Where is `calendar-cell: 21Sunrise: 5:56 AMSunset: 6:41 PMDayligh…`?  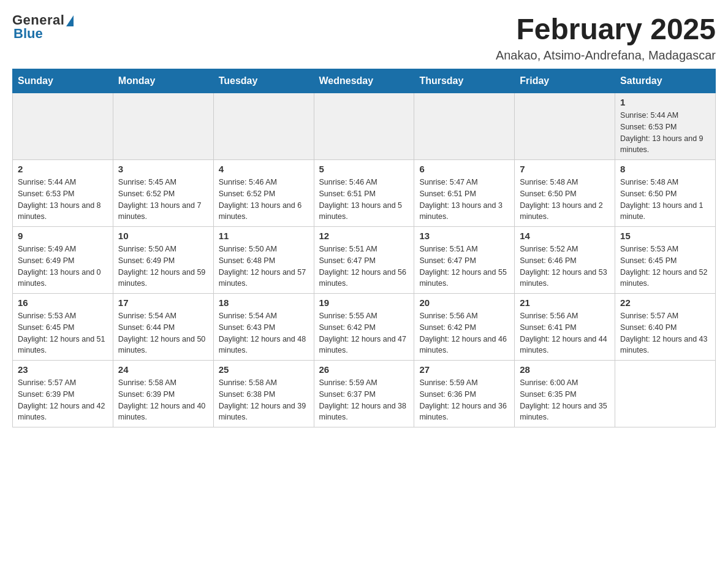 calendar-cell: 21Sunrise: 5:56 AMSunset: 6:41 PMDayligh… is located at coordinates (565, 327).